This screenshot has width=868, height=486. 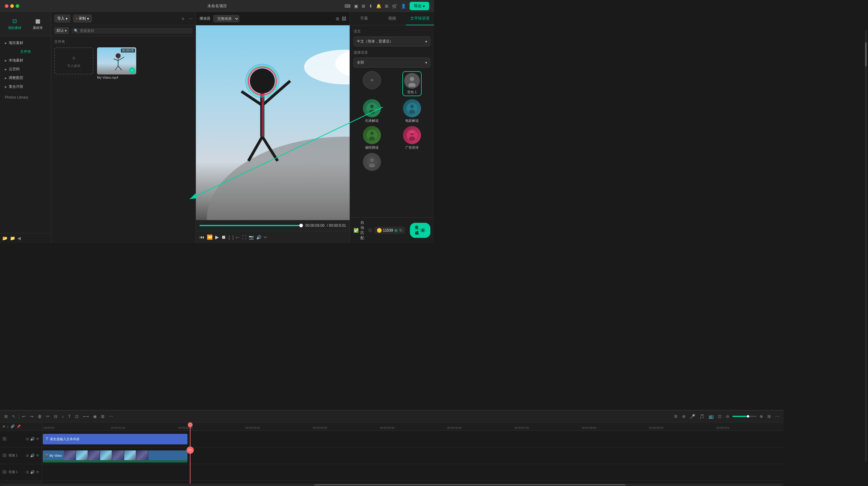 What do you see at coordinates (338, 19) in the screenshot?
I see `grid-view-icon: ⊞` at bounding box center [338, 19].